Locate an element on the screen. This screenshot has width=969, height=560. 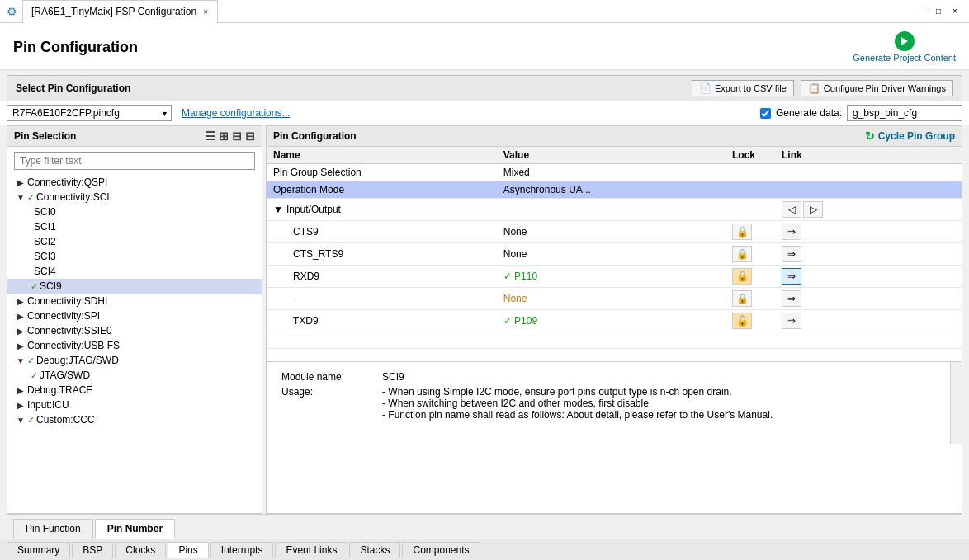
close-window-button: × is located at coordinates (955, 12).